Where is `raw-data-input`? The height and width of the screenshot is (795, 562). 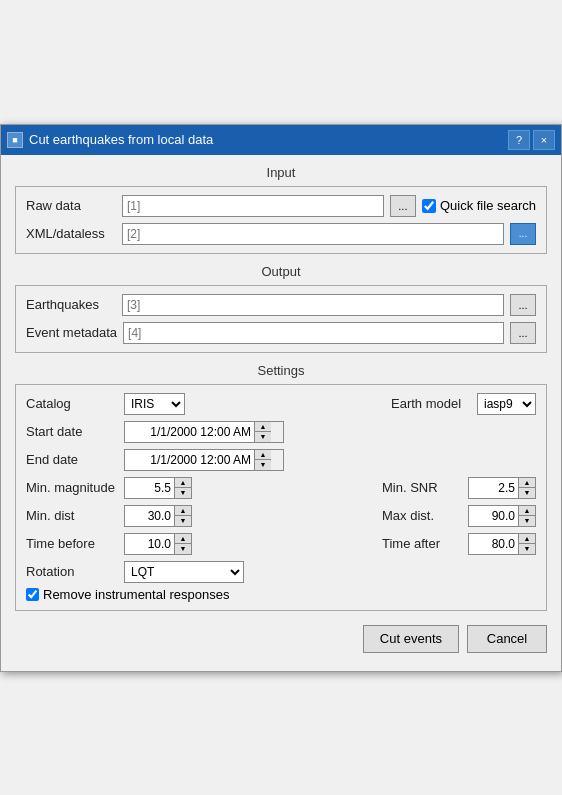 raw-data-input is located at coordinates (253, 206).